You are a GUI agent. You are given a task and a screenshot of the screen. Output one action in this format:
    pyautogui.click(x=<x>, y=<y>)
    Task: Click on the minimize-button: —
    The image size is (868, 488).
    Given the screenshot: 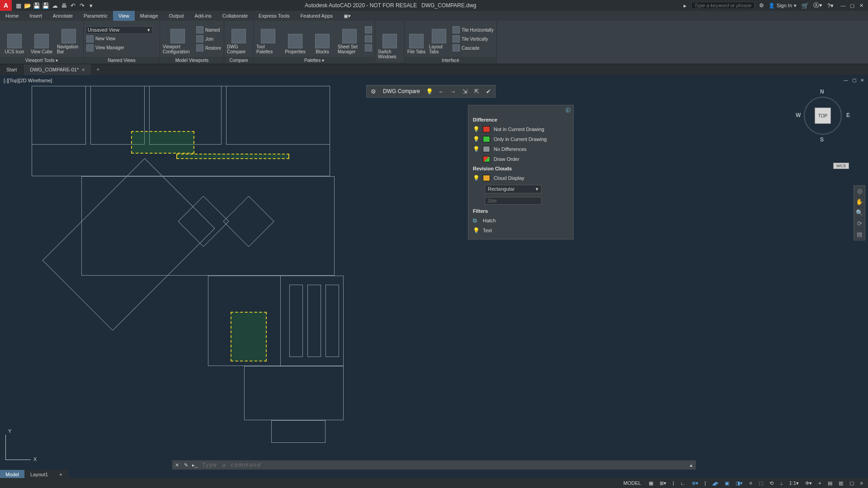 What is the action you would take?
    pyautogui.click(x=843, y=5)
    